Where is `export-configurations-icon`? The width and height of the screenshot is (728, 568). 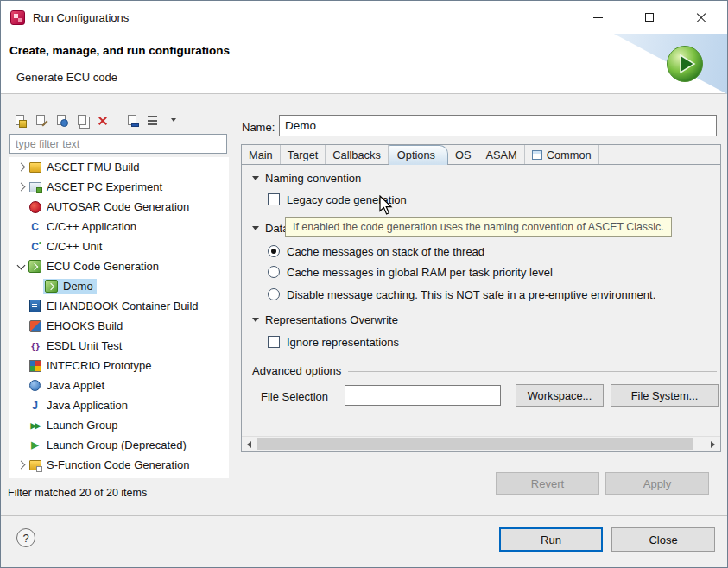
export-configurations-icon is located at coordinates (60, 121).